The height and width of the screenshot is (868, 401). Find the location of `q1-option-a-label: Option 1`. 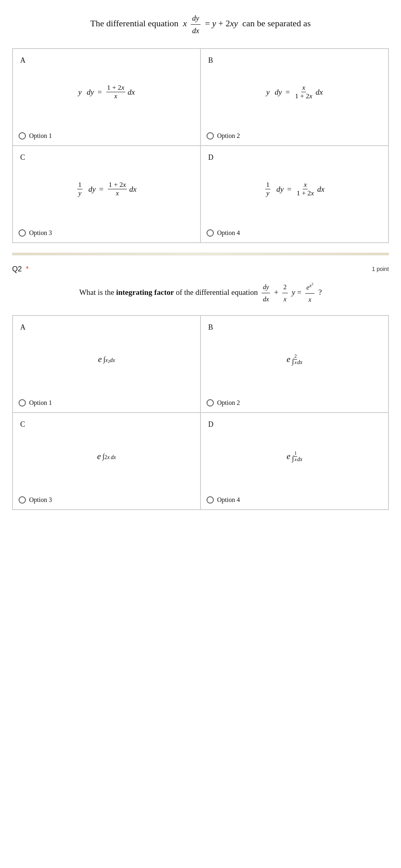

q1-option-a-label: Option 1 is located at coordinates (40, 136).